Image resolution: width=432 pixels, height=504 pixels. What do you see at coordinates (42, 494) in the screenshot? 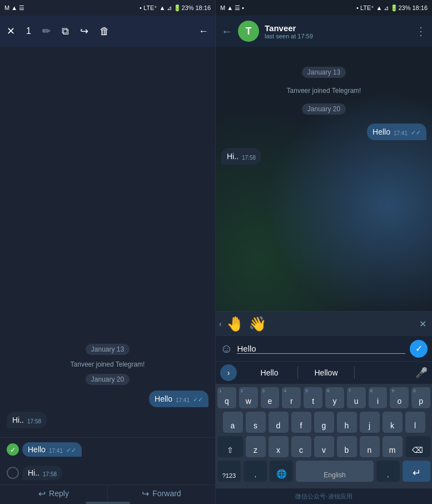
I see `reply-icon: ↩` at bounding box center [42, 494].